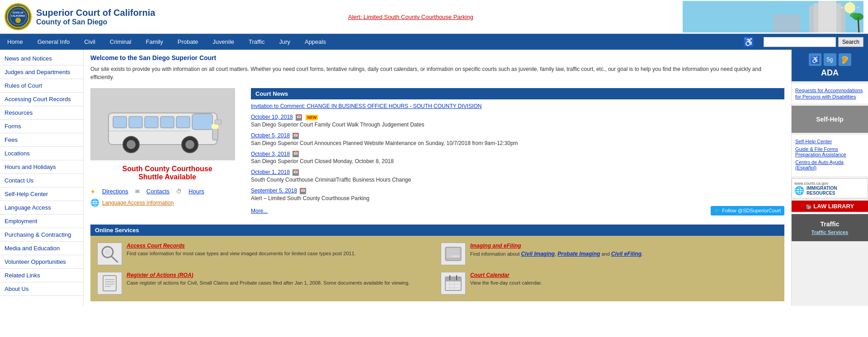 Image resolution: width=868 pixels, height=337 pixels. I want to click on new-badge-1: NEW, so click(312, 117).